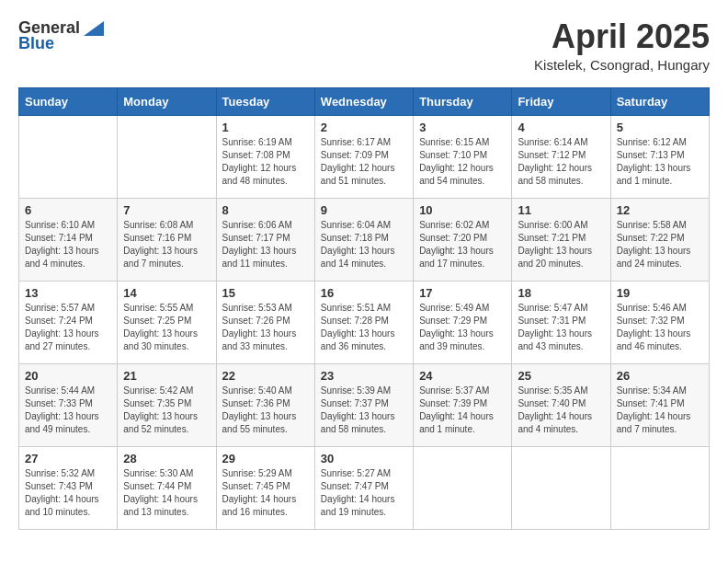 The height and width of the screenshot is (563, 728). What do you see at coordinates (364, 488) in the screenshot?
I see `calendar-cell: 30Sunrise: 5:27 AM Sunset: 7:47 PM Dayli…` at bounding box center [364, 488].